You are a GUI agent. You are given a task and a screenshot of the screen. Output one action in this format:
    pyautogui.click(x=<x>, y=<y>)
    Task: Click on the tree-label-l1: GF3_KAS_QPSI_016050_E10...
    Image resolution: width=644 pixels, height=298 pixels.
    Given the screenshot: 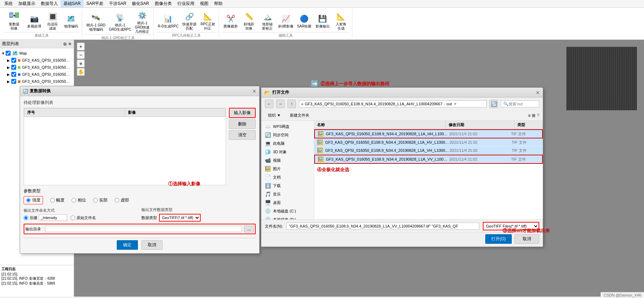 What is the action you would take?
    pyautogui.click(x=47, y=60)
    